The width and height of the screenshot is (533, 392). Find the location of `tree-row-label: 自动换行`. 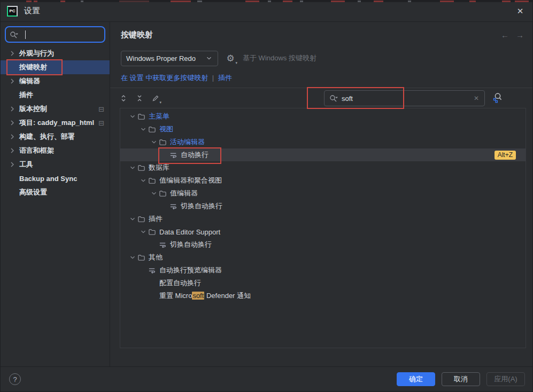

tree-row-label: 自动换行 is located at coordinates (195, 155).